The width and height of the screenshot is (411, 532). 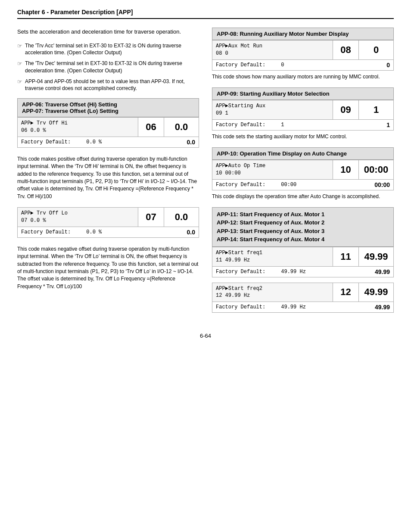 What do you see at coordinates (303, 257) in the screenshot?
I see `app11-display: APP►Start freq1 11 49.99 Hz 11 49.99` at bounding box center [303, 257].